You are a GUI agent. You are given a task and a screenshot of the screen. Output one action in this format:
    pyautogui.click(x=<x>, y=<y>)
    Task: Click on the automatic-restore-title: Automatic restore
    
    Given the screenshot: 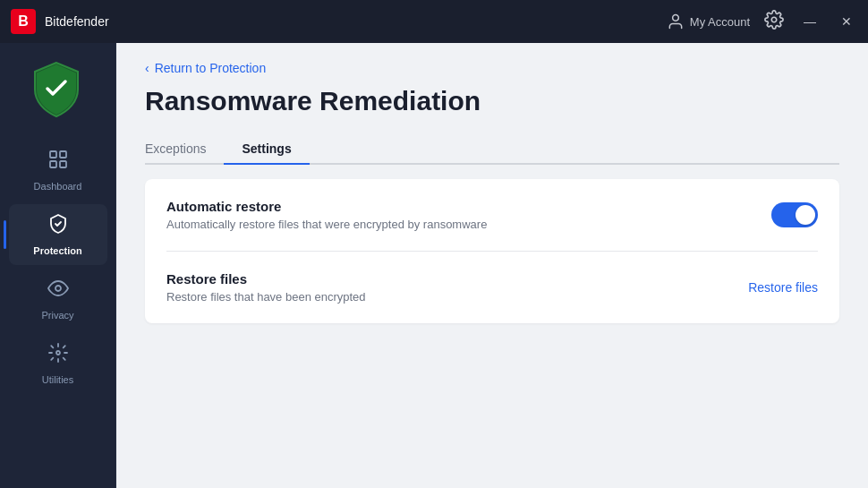 What is the action you would take?
    pyautogui.click(x=327, y=206)
    